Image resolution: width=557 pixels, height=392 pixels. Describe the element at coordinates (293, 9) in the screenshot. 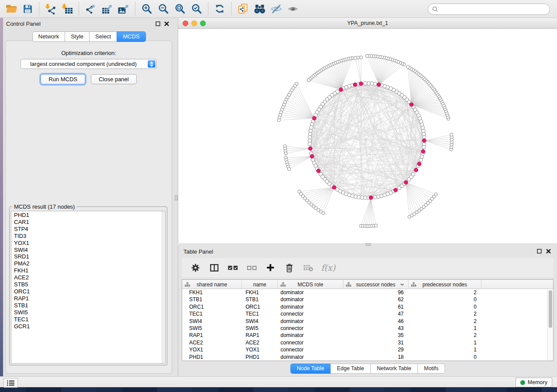

I see `show-all-button` at that location.